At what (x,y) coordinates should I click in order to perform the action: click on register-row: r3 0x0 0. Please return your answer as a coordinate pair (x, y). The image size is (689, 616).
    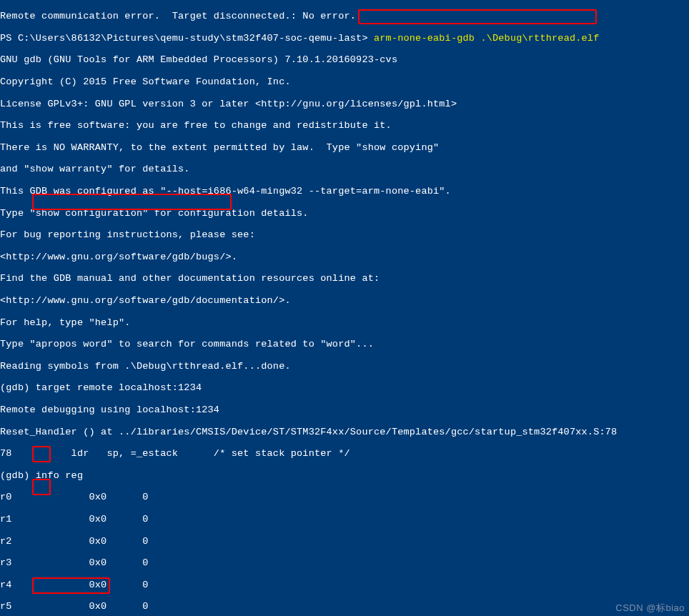
    Looking at the image, I should click on (344, 563).